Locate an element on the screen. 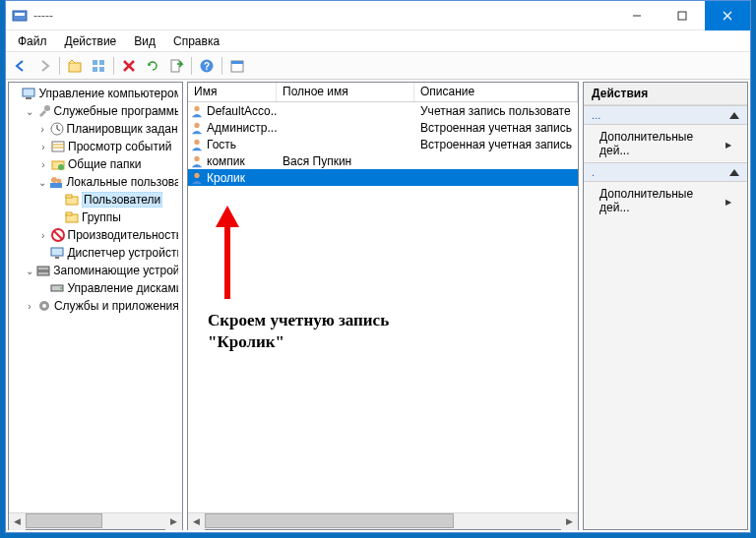  actions-group-header: . is located at coordinates (665, 172).